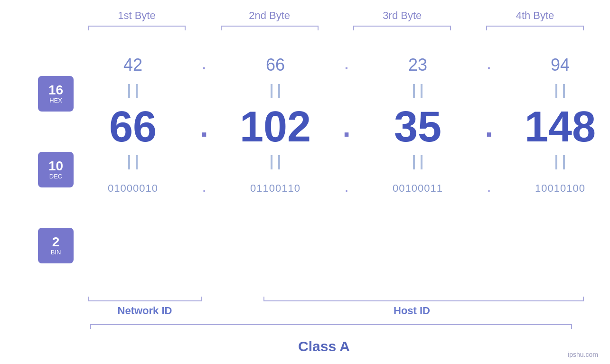 The height and width of the screenshot is (364, 610). What do you see at coordinates (342, 188) in the screenshot?
I see `bin-row: 01000010 . 01100110 . 00100011 . 1001010…` at bounding box center [342, 188].